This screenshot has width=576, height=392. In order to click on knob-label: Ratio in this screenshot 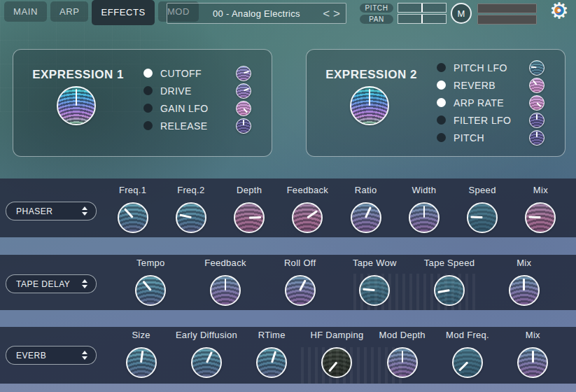, I will do `click(366, 190)`.